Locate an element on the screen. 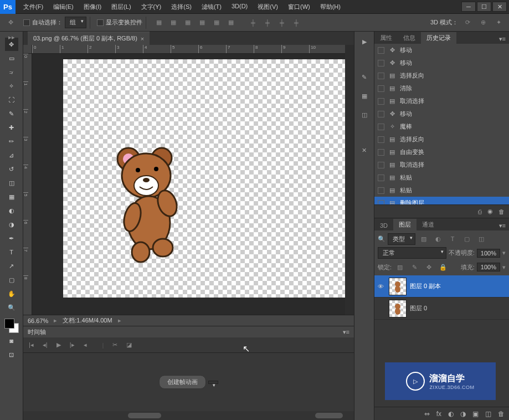 This screenshot has height=420, width=509. blend-mode-combo: 正常 is located at coordinates (412, 253).